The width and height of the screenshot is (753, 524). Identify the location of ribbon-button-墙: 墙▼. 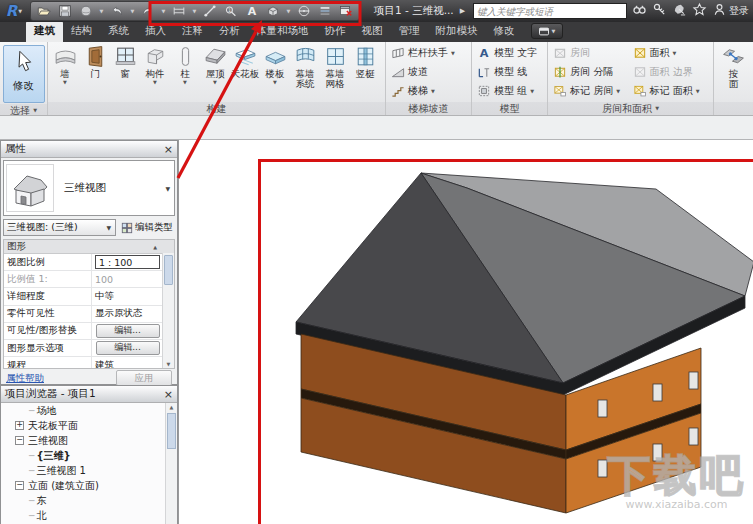
(65, 64).